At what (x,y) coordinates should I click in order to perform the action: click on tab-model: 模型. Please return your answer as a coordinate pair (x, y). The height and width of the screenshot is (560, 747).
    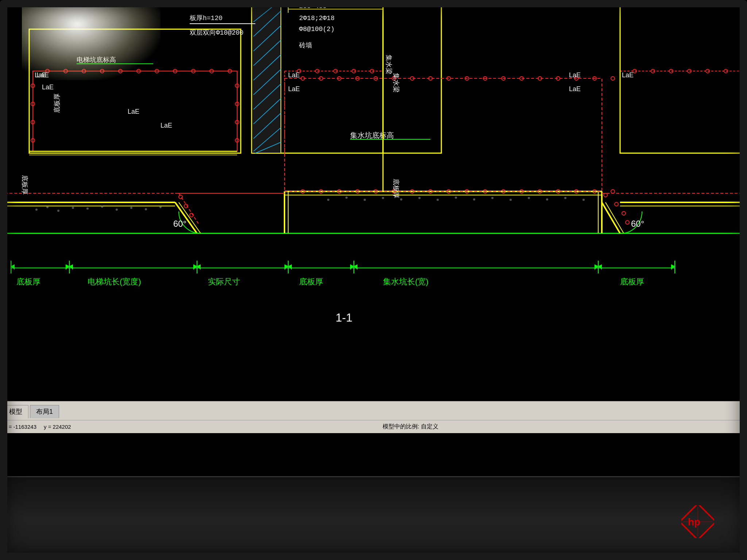
    Looking at the image, I should click on (16, 412).